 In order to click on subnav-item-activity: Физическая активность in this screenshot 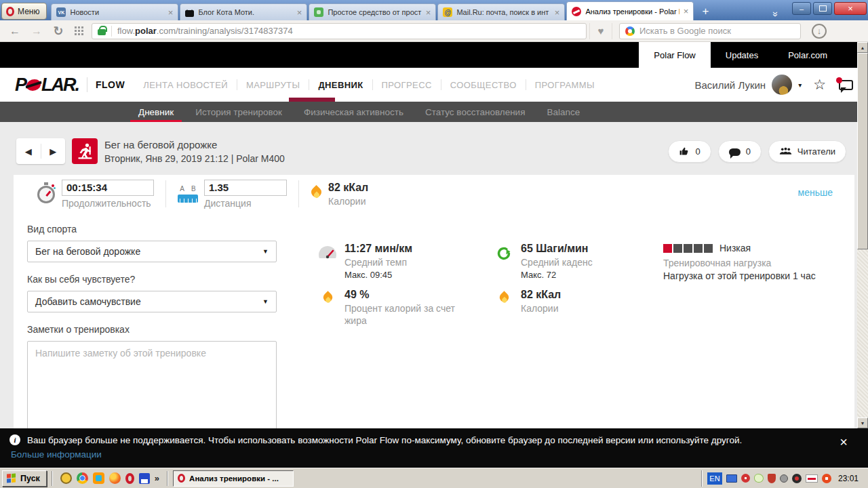, I will do `click(354, 112)`.